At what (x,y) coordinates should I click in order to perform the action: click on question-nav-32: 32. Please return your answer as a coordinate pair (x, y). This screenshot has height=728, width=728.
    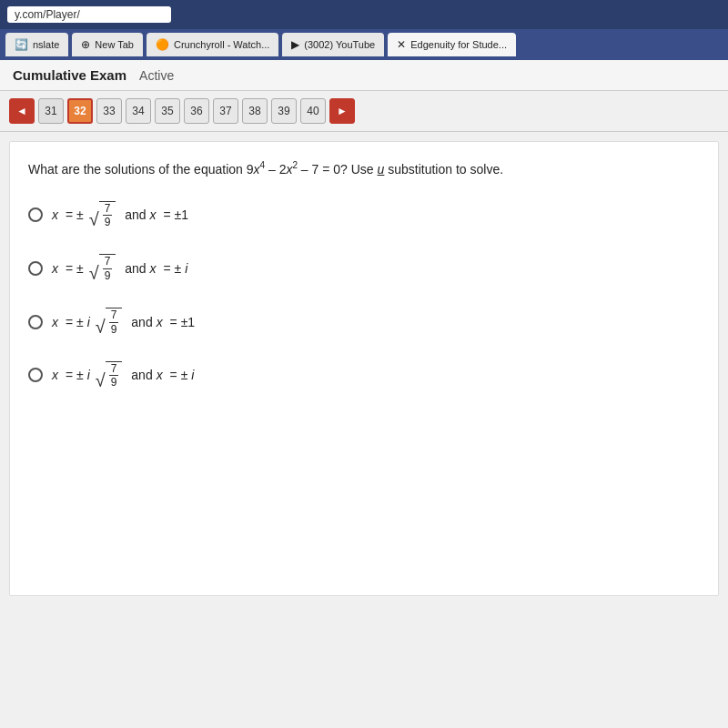
    Looking at the image, I should click on (80, 111).